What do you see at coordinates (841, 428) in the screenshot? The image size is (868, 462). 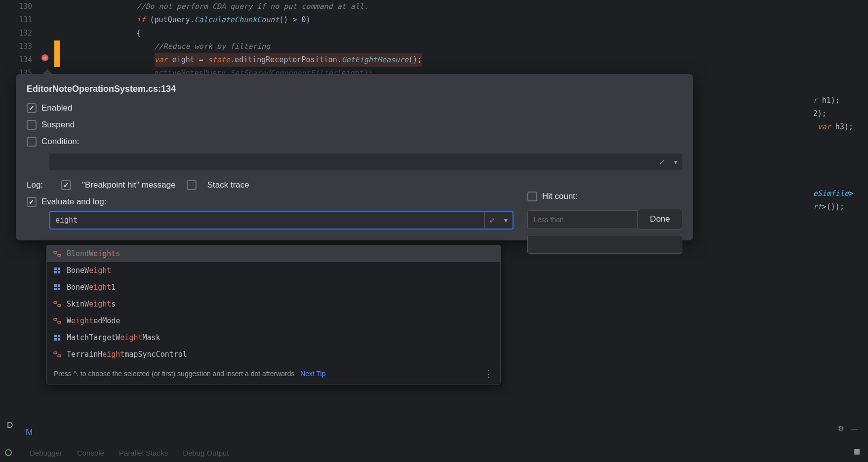 I see `gear-icon: ⚙` at bounding box center [841, 428].